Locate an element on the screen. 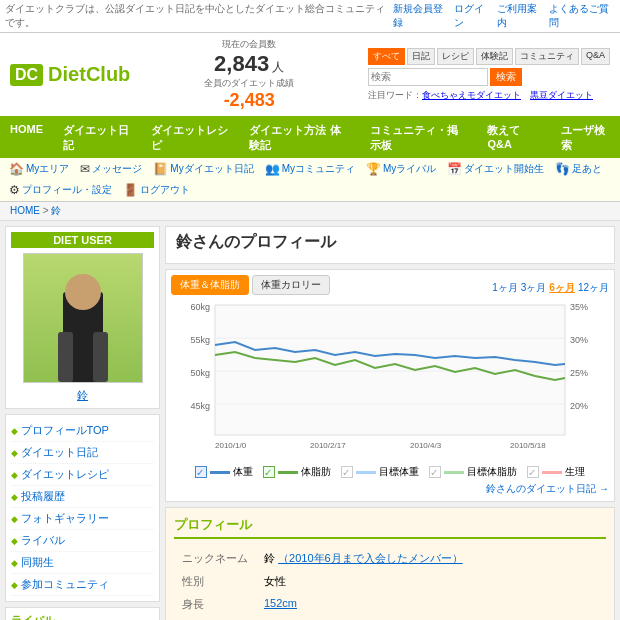 Image resolution: width=620 pixels, height=620 pixels. svg-text: 2010/4/3 is located at coordinates (426, 446).